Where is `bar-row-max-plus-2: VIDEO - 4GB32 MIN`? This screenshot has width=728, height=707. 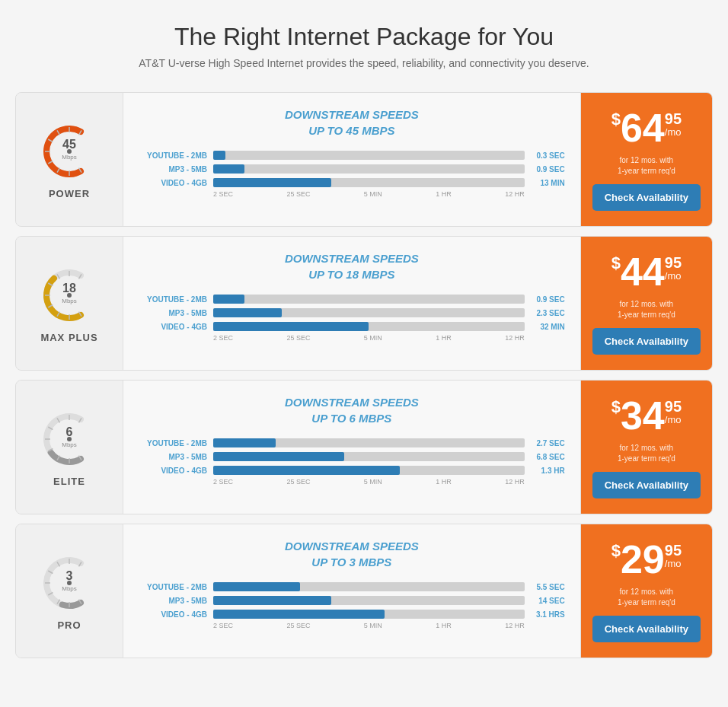 bar-row-max-plus-2: VIDEO - 4GB32 MIN is located at coordinates (352, 326).